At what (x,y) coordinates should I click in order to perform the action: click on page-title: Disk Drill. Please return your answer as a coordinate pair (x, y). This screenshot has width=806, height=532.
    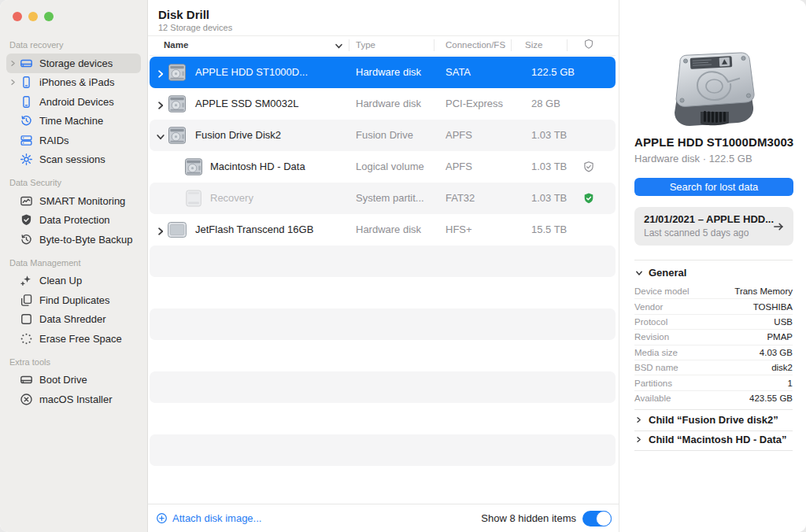
    Looking at the image, I should click on (184, 14).